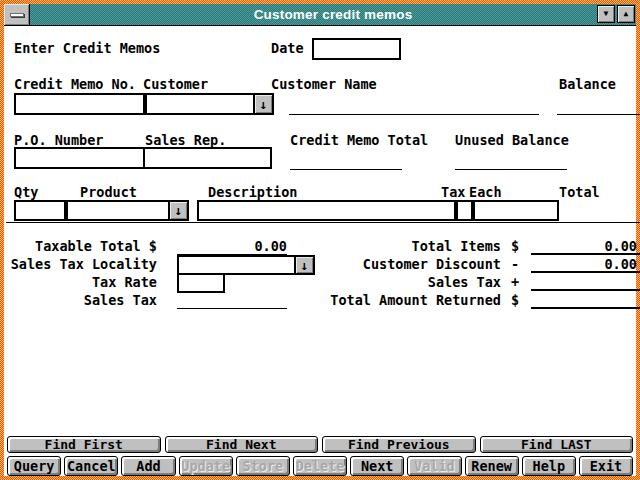 The width and height of the screenshot is (640, 480). Describe the element at coordinates (186, 140) in the screenshot. I see `sales-rep-label: Sales Rep.` at that location.